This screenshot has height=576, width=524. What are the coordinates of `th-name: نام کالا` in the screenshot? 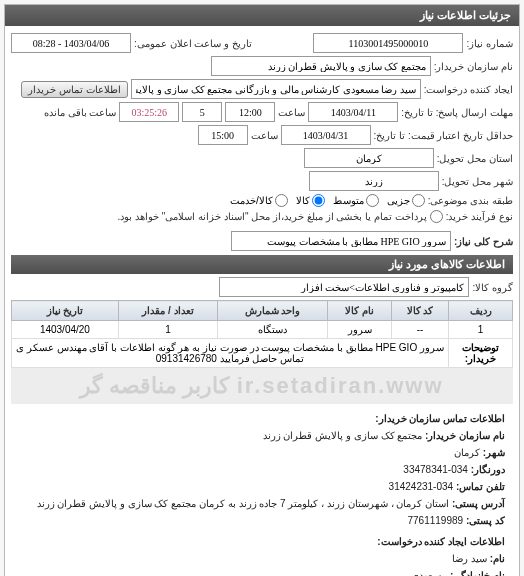 It's located at (360, 311).